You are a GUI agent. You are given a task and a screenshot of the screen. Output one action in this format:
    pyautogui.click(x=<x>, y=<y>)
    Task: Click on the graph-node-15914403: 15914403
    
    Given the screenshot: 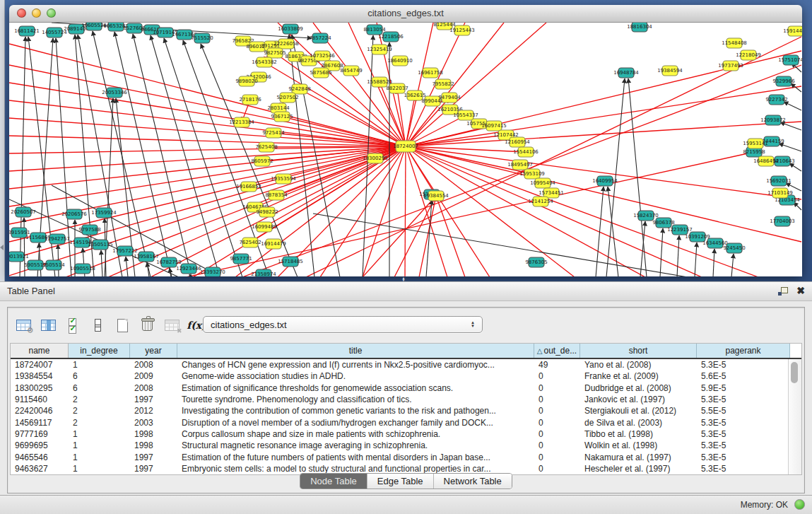 What is the action you would take?
    pyautogui.click(x=793, y=31)
    